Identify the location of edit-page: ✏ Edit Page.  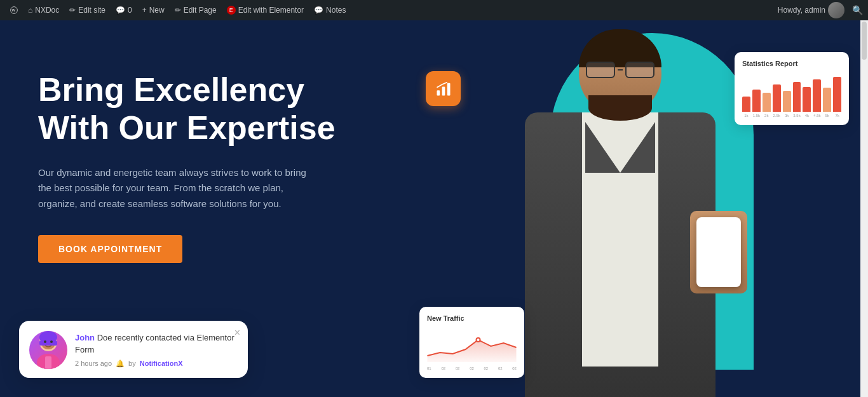
(196, 10).